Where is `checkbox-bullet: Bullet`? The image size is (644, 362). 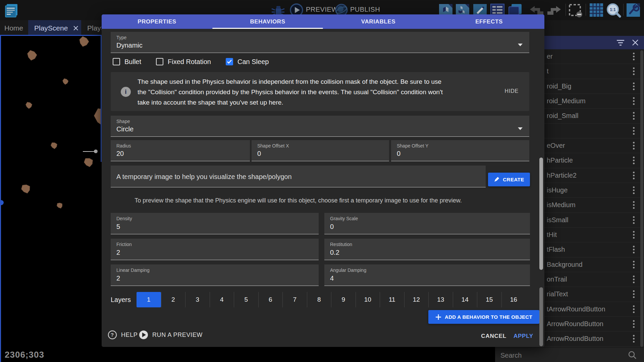
checkbox-bullet: Bullet is located at coordinates (127, 62).